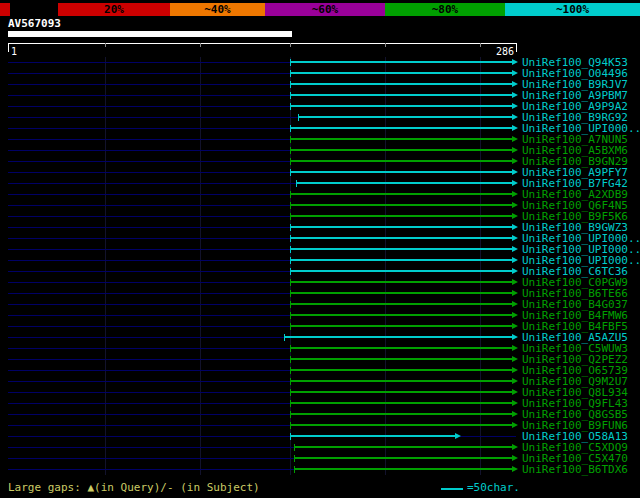 The image size is (640, 498). Describe the element at coordinates (452, 489) in the screenshot. I see `scale-legend-line` at that location.